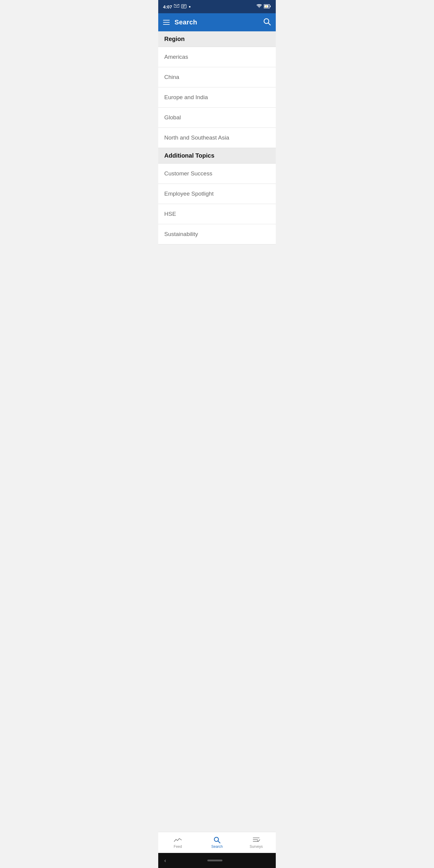  Describe the element at coordinates (217, 174) in the screenshot. I see `topic-customer-success: Customer Success` at that location.